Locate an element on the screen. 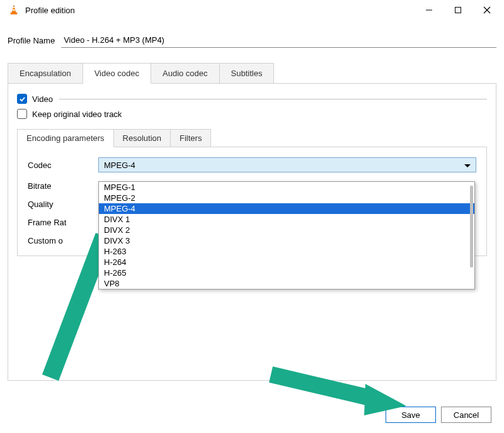 The width and height of the screenshot is (504, 433). video-checkbox-row: Video is located at coordinates (252, 99).